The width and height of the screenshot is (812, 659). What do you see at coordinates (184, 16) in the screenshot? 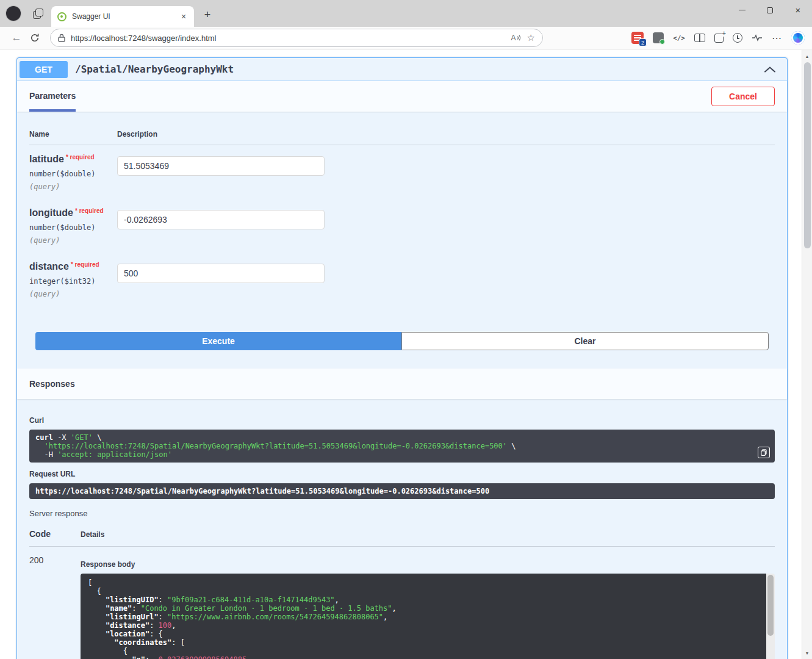
I see `tab-close-icon: ×` at bounding box center [184, 16].